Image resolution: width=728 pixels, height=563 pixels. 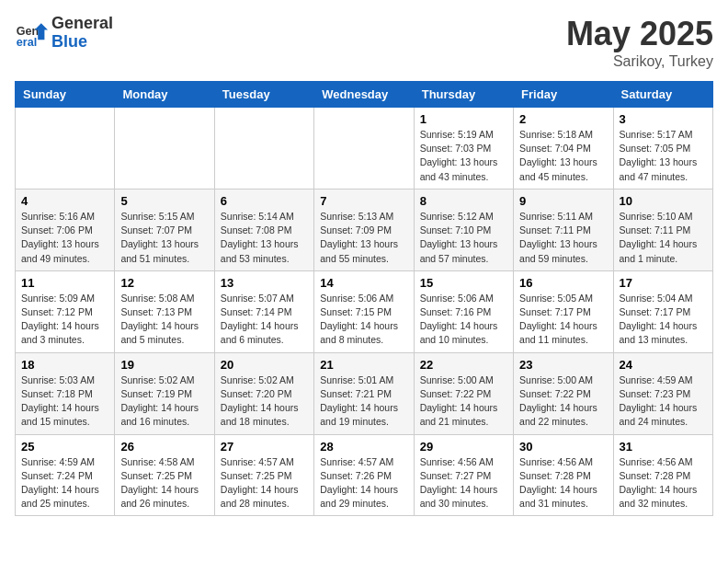 What do you see at coordinates (264, 230) in the screenshot?
I see `calendar-cell: 6Sunrise: 5:14 AM Sunset: 7:08 PM Daylig…` at bounding box center [264, 230].